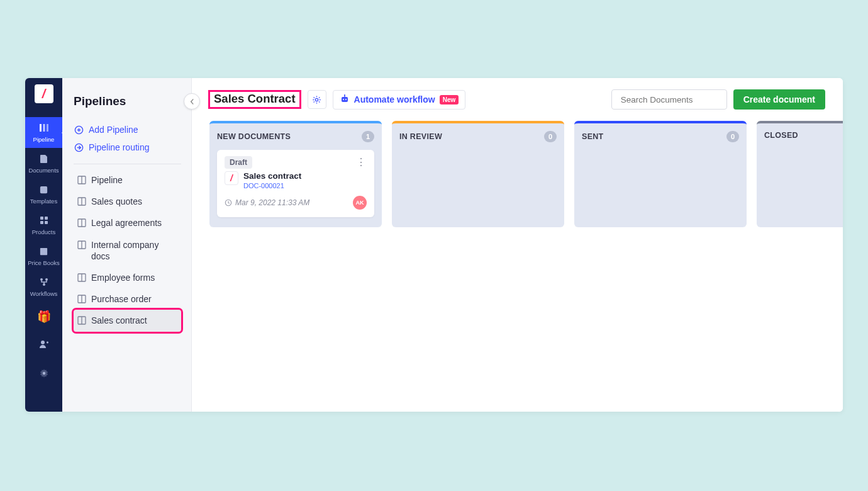 This screenshot has height=491, width=868. Describe the element at coordinates (44, 164) in the screenshot. I see `rail-item-documents: Documents` at that location.